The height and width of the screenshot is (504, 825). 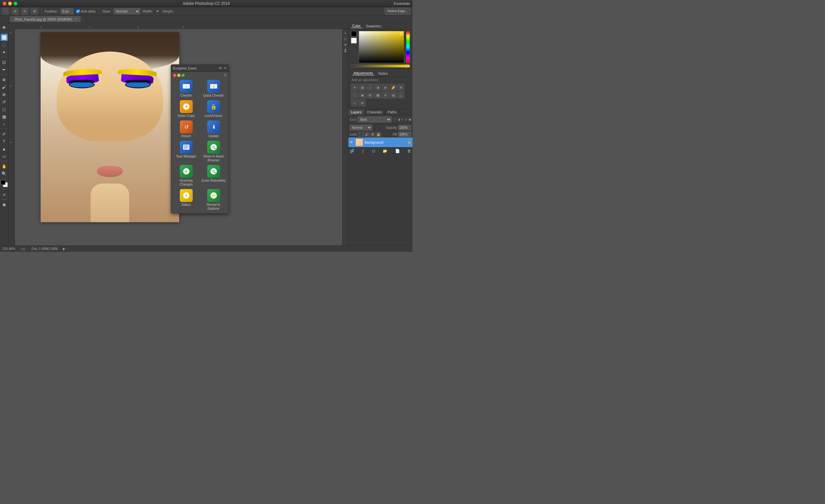 I want to click on bw-icon: ⬚, so click(x=354, y=95).